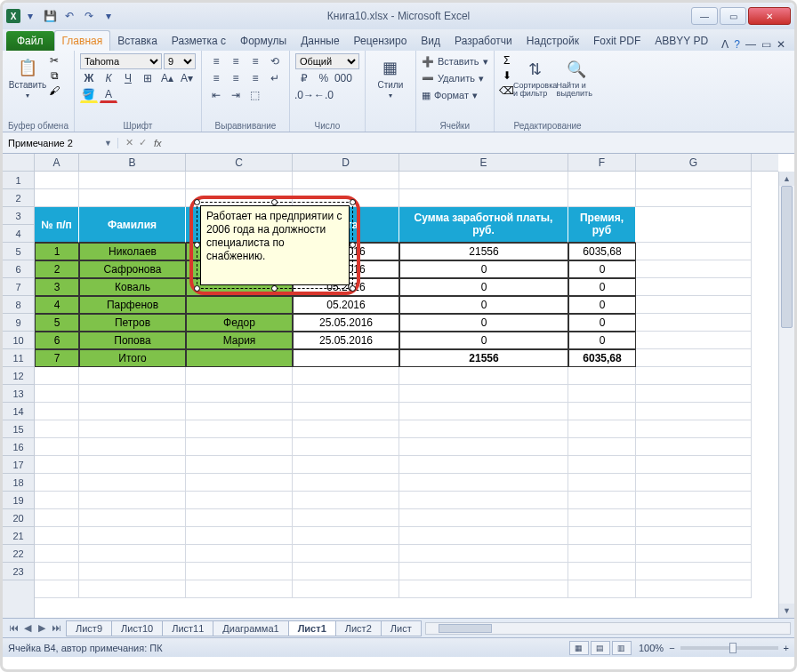 This screenshot has width=797, height=672. What do you see at coordinates (188, 628) in the screenshot?
I see `sheet-tab: Лист11` at bounding box center [188, 628].